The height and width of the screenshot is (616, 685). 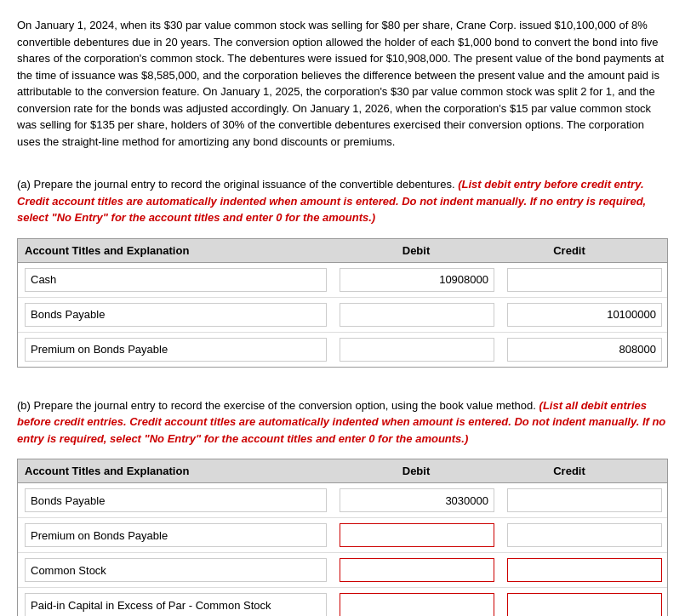 I want to click on header-account-b: Account Titles and Explanation, so click(x=182, y=471).